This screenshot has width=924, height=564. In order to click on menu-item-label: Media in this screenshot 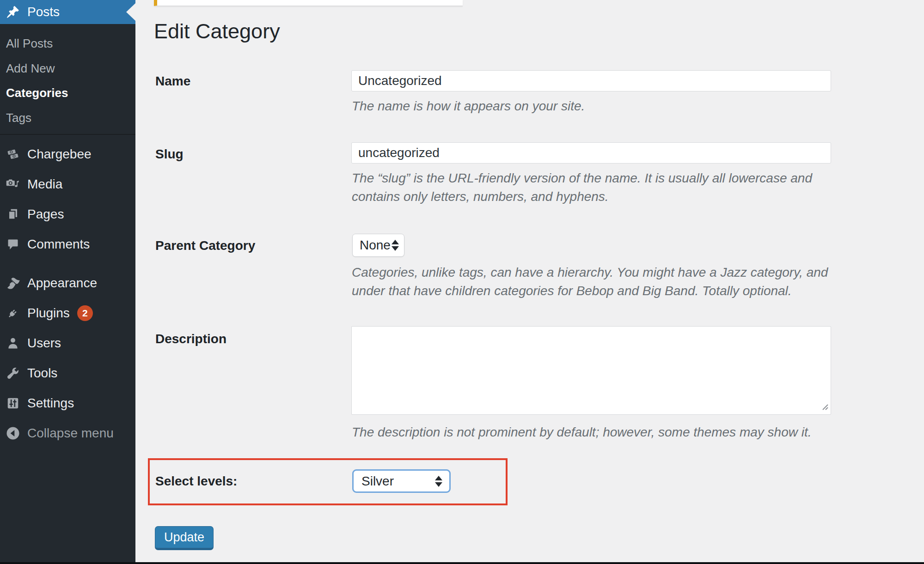, I will do `click(45, 184)`.